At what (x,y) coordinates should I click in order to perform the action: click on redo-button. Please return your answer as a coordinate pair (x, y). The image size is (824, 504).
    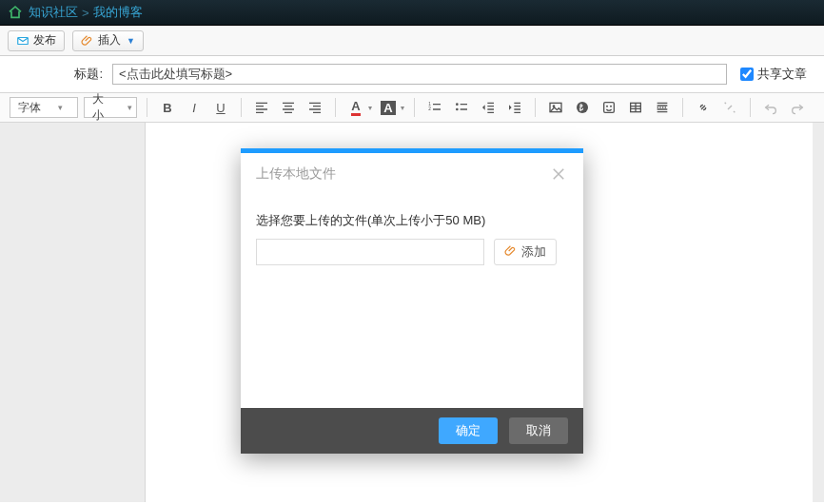
    Looking at the image, I should click on (797, 107).